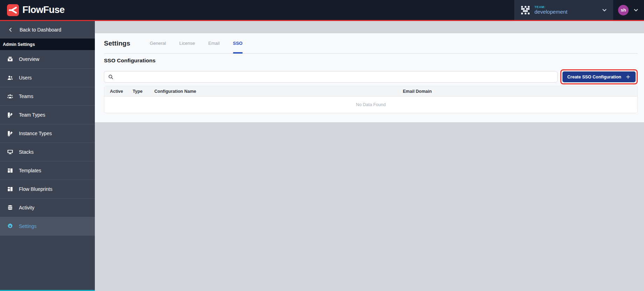 The width and height of the screenshot is (644, 291). Describe the element at coordinates (520, 91) in the screenshot. I see `column-header-email-domain: Email Domain` at that location.